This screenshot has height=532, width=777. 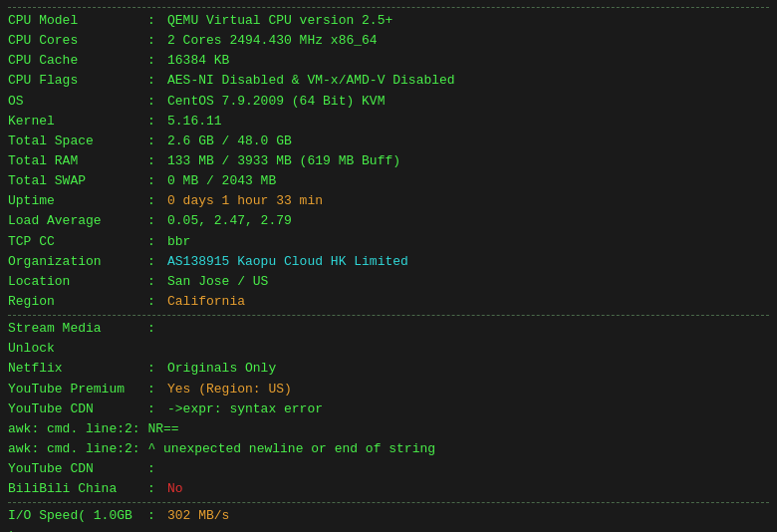 I want to click on location-value: San Jose / US, so click(x=468, y=282).